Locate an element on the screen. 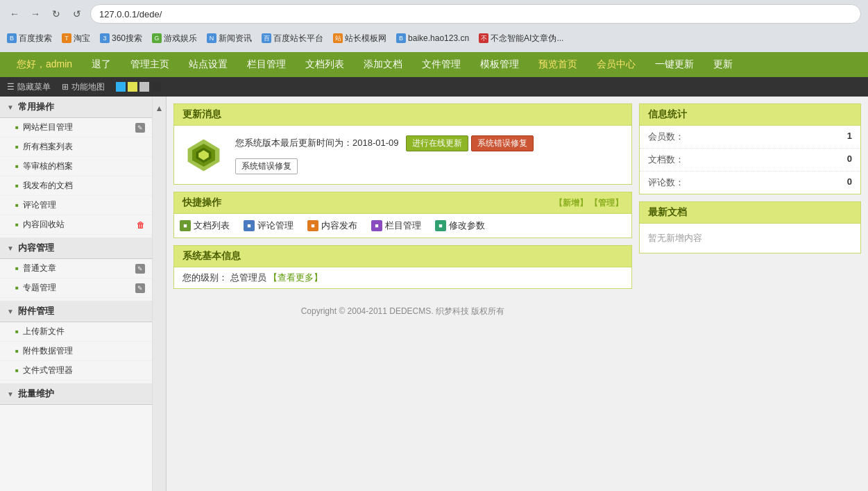 Image resolution: width=868 pixels, height=491 pixels. bookmark-item: T淘宝 is located at coordinates (76, 39).